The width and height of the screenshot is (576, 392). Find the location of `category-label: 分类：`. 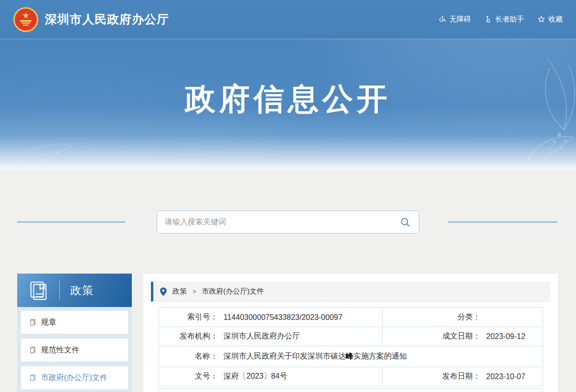

category-label: 分类： is located at coordinates (432, 317).